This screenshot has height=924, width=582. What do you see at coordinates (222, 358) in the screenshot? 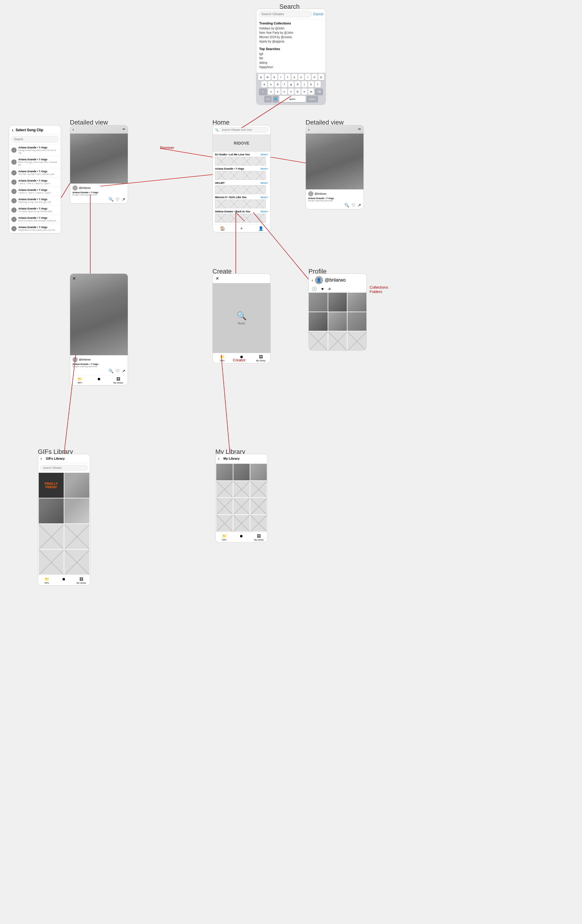
I see `nav-gifs-create: 📁 GIFs` at bounding box center [222, 358].